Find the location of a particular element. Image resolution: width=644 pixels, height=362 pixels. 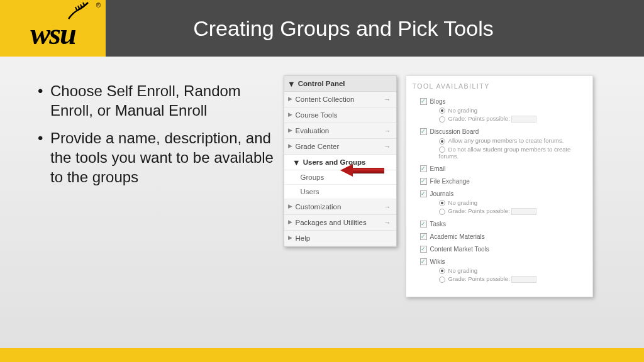

wsu-logo: ® wsu is located at coordinates (53, 28).